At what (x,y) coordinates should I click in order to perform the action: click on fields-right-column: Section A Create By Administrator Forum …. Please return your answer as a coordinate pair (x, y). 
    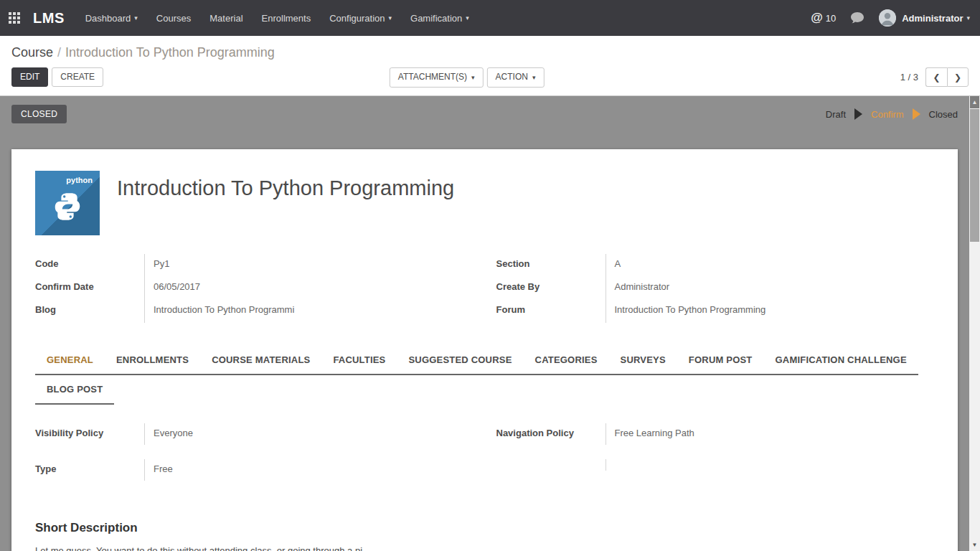
    Looking at the image, I should click on (710, 288).